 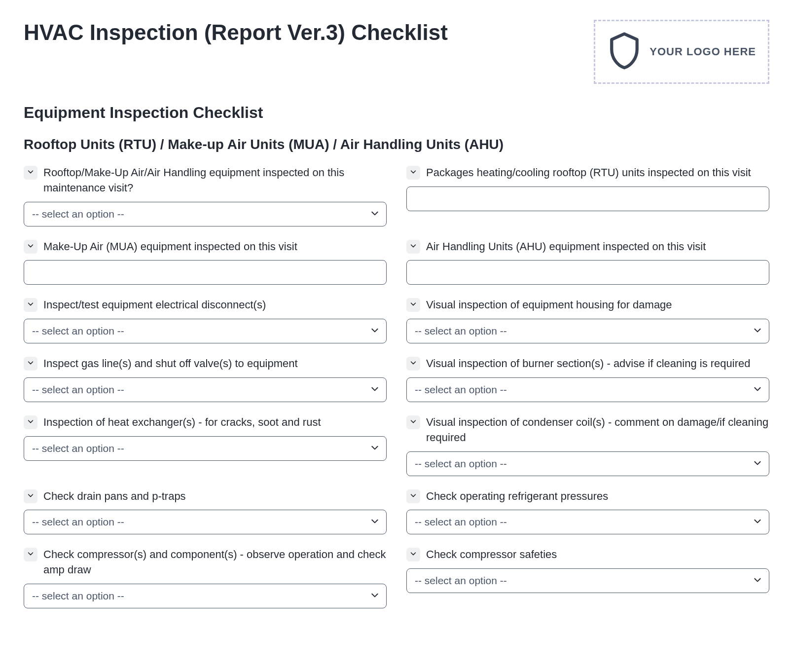 I want to click on field-rooftop-inspected: Rooftop/Make-Up Air/Air Handling equipme…, so click(x=205, y=196).